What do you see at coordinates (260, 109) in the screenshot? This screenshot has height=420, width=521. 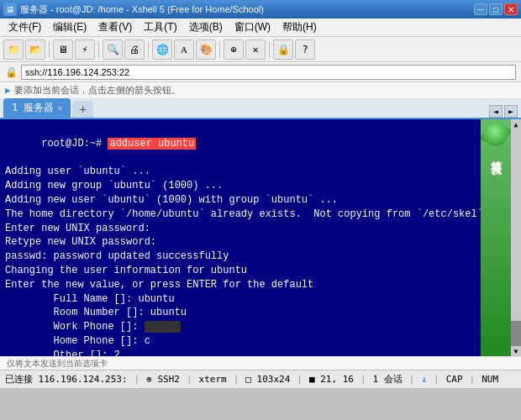 I see `tab-bar: 1 服务器 ✕ + ◄ ►` at bounding box center [260, 109].